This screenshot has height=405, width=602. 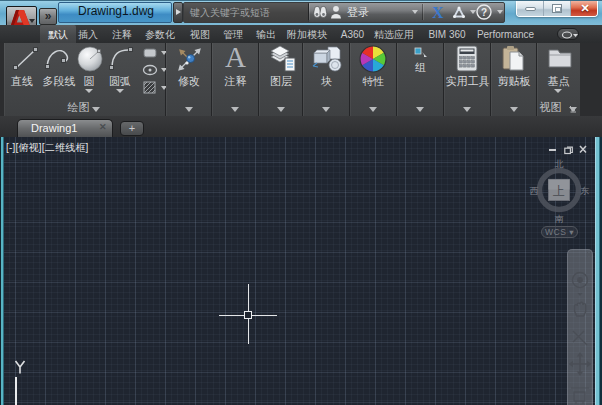 I want to click on svg-text: 上, so click(x=559, y=191).